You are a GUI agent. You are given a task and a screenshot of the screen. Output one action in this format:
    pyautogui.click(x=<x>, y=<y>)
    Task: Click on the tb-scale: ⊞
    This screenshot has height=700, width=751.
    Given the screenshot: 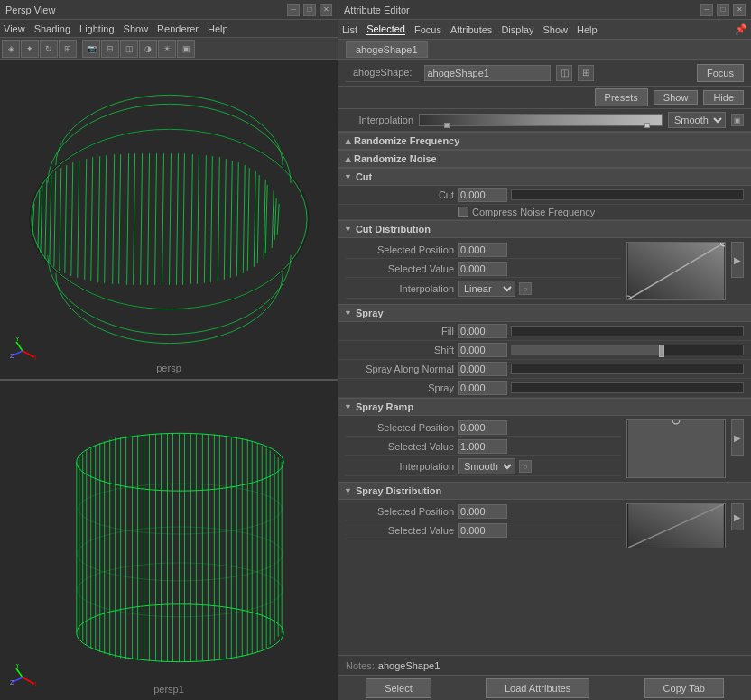 What is the action you would take?
    pyautogui.click(x=68, y=49)
    